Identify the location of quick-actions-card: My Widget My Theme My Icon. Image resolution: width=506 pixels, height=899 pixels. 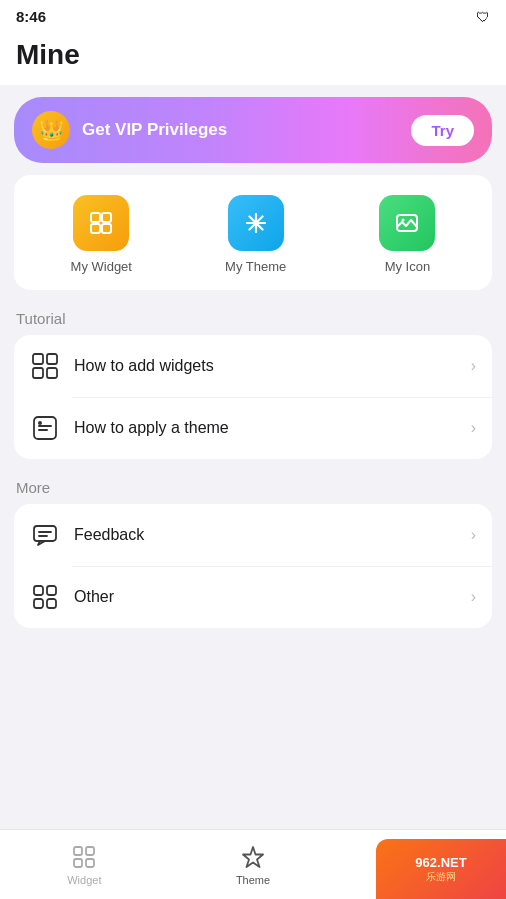
(253, 232).